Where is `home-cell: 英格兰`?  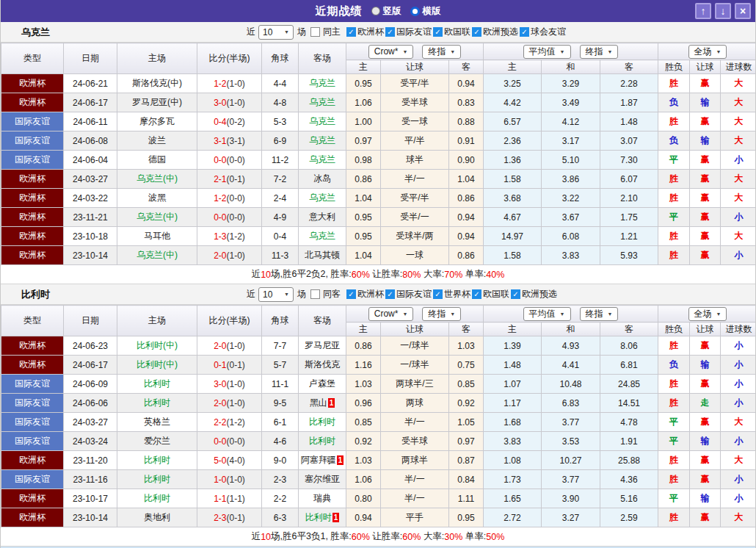 home-cell: 英格兰 is located at coordinates (157, 422).